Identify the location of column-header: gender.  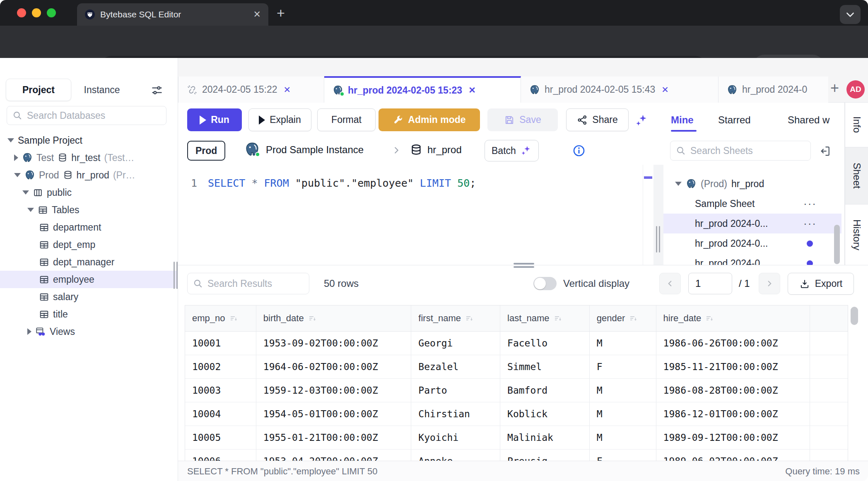
(623, 319).